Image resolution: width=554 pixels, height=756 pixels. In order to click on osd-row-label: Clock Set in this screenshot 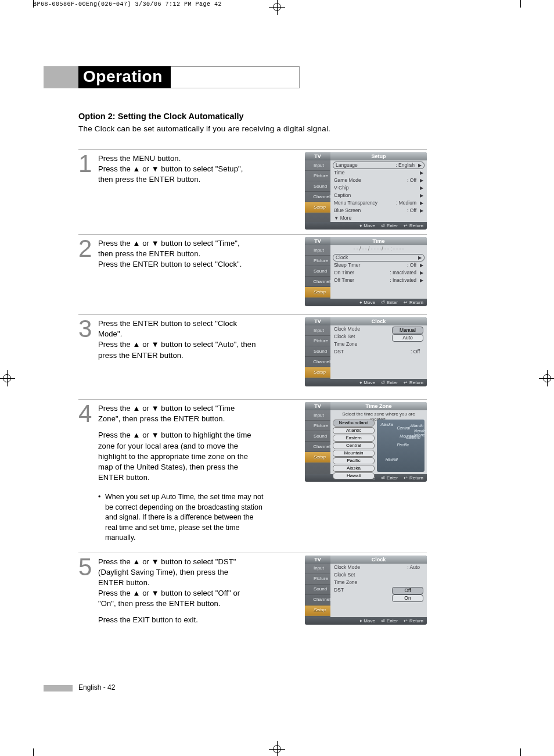, I will do `click(344, 575)`.